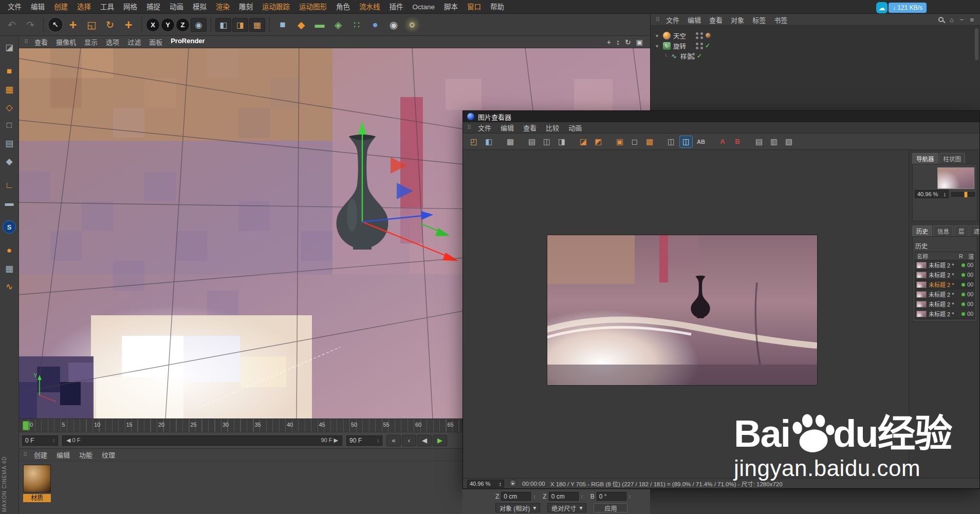  I want to click on viewport-menu-item: 显示, so click(91, 42).